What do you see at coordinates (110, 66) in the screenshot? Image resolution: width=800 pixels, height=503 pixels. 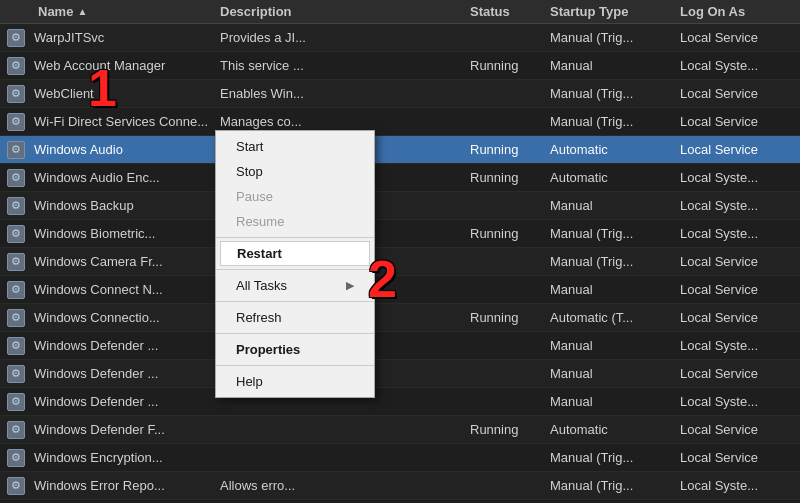 I see `row-name: Web Account Manager` at bounding box center [110, 66].